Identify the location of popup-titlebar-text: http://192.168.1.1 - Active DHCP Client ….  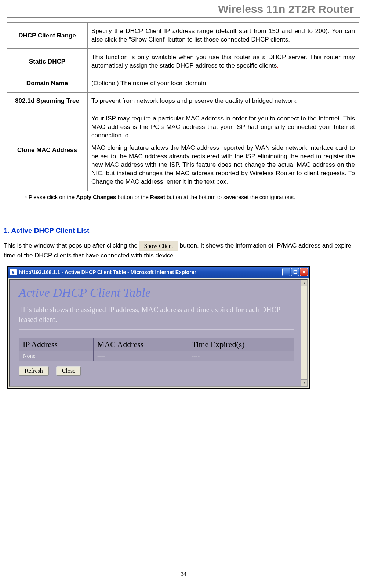
(150, 272).